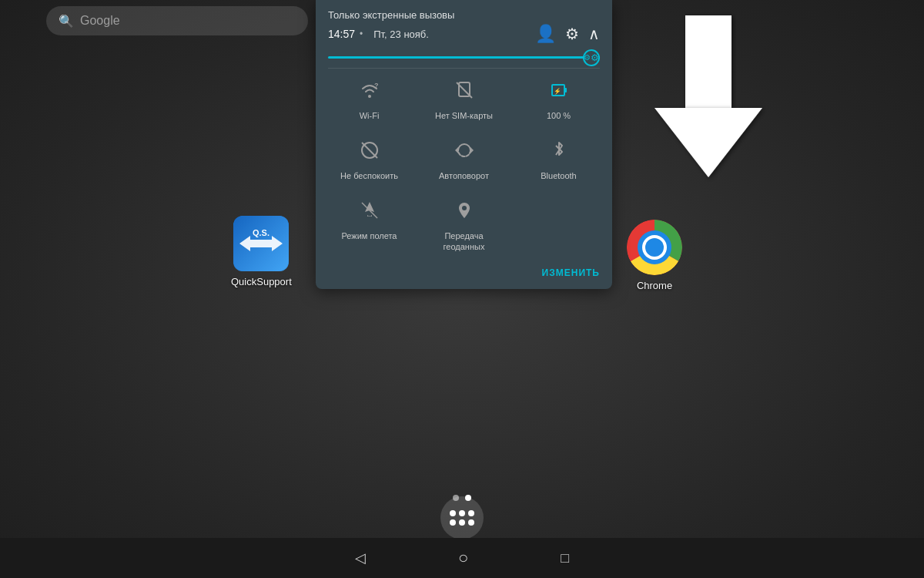  Describe the element at coordinates (464, 558) in the screenshot. I see `home-button: ○` at that location.